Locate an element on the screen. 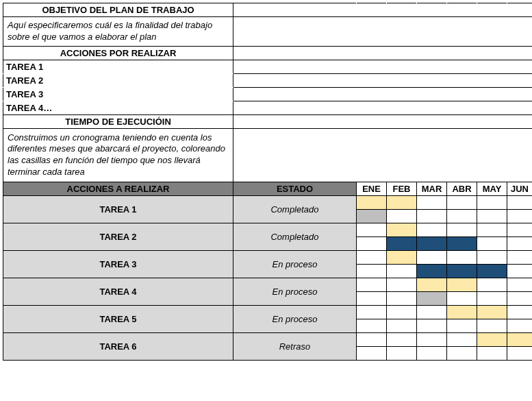  col-month: ABR is located at coordinates (462, 189).